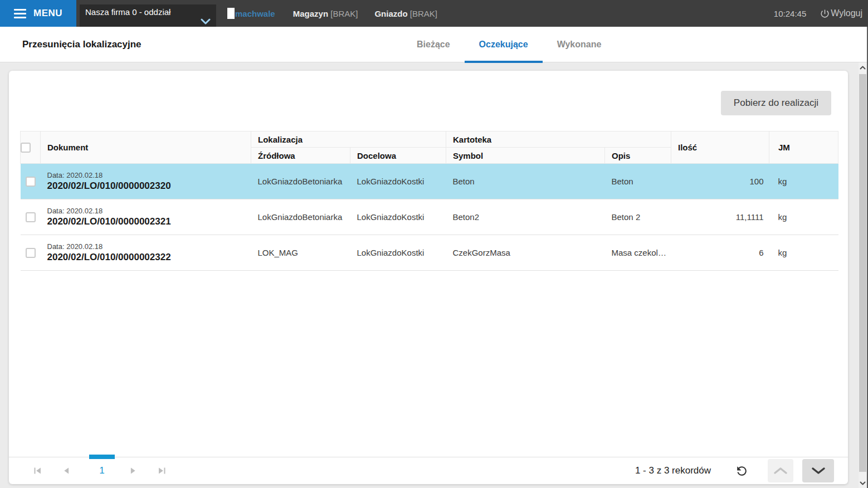 This screenshot has height=488, width=868. I want to click on column-group-kartoteka: Kartoteka, so click(559, 139).